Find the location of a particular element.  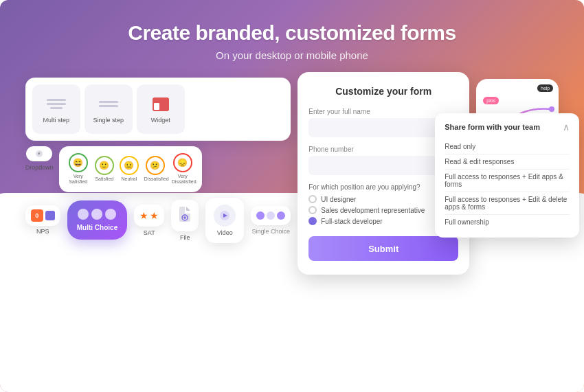

share-option-3: Full access to responses + Edit apps & f… is located at coordinates (507, 181).